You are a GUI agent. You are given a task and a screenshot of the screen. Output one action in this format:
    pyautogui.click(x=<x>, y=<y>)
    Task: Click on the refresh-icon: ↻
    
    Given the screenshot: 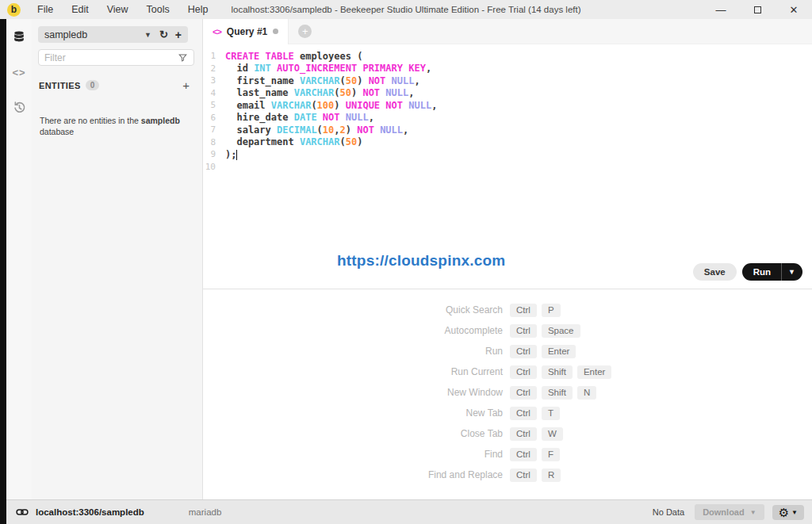 What is the action you would take?
    pyautogui.click(x=163, y=35)
    